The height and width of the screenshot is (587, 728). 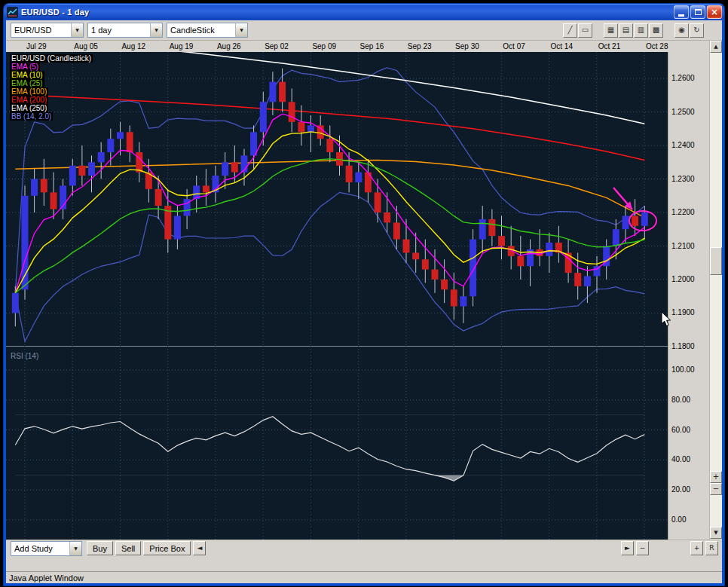 What do you see at coordinates (199, 549) in the screenshot?
I see `scroll-left-button: ◄` at bounding box center [199, 549].